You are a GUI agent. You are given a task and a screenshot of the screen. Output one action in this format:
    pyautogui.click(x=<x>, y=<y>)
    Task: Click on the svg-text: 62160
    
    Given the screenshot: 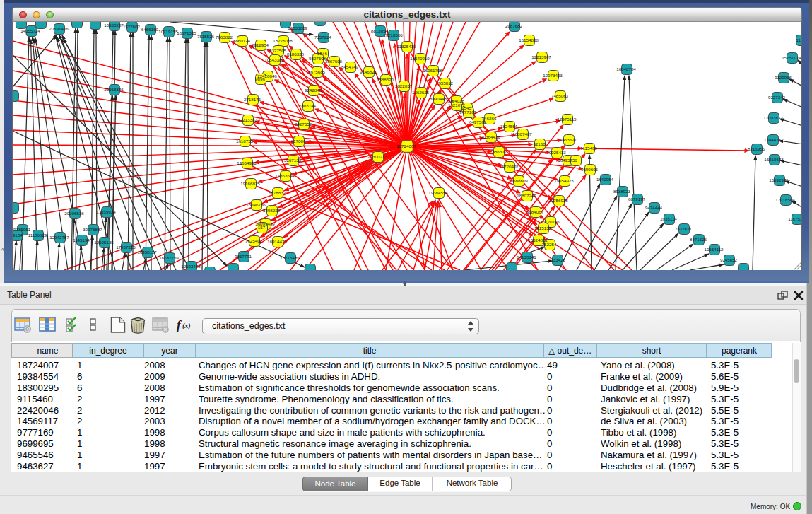 What is the action you would take?
    pyautogui.click(x=539, y=144)
    